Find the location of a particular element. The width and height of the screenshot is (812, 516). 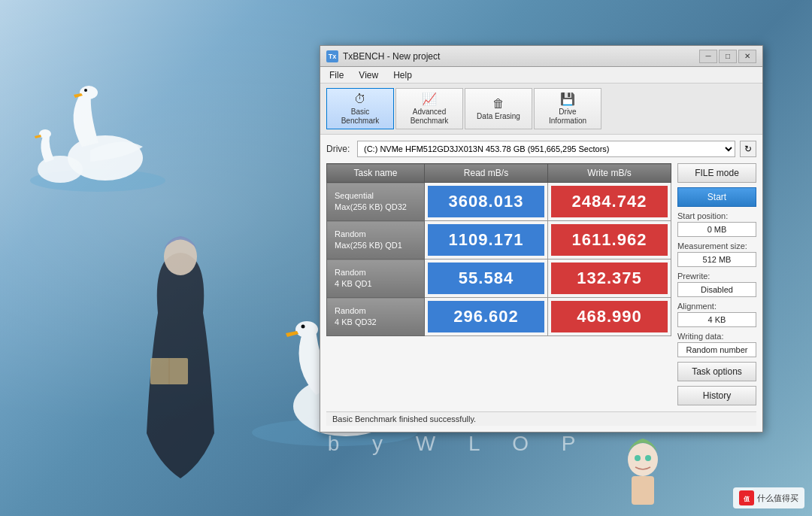

task-name-random-4k-qd1: Random 4 KB QD1 is located at coordinates (376, 278).